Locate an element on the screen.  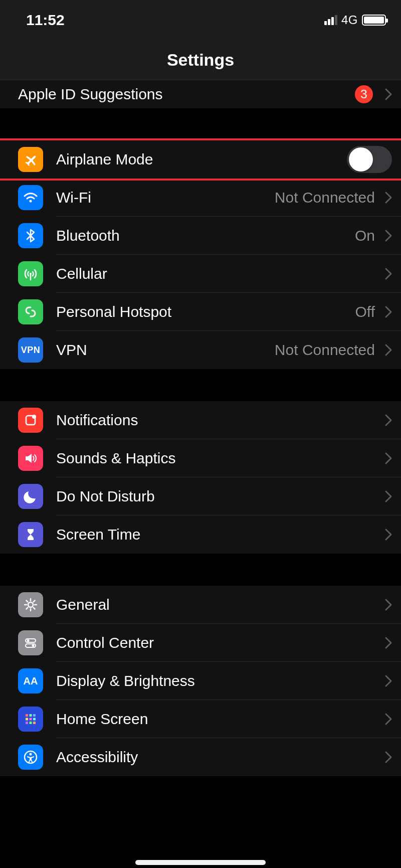
row-notifications: Notifications is located at coordinates (200, 420).